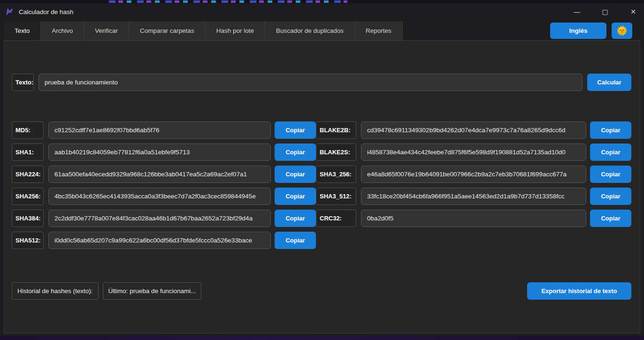 The image size is (644, 340). What do you see at coordinates (160, 196) in the screenshot?
I see `sha256-value: 4bc35b043c6265ec4143935acca0a3f3beec7d7a…` at bounding box center [160, 196].